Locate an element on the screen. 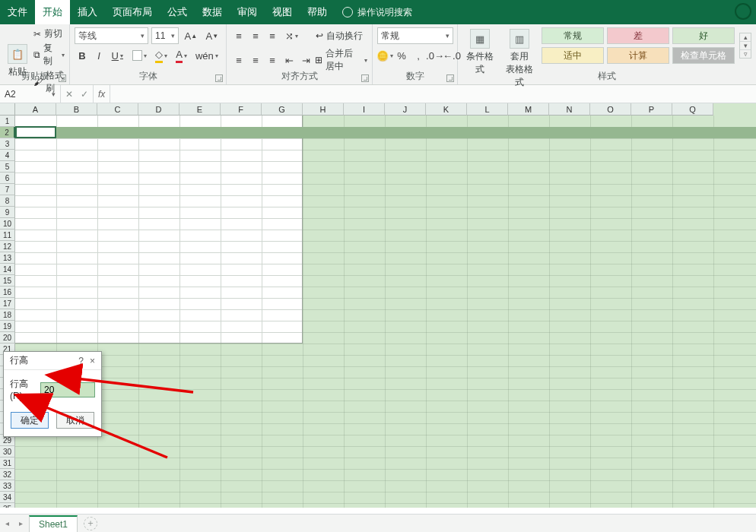 This screenshot has width=756, height=532. fill-color-button: ◇▾ is located at coordinates (161, 55).